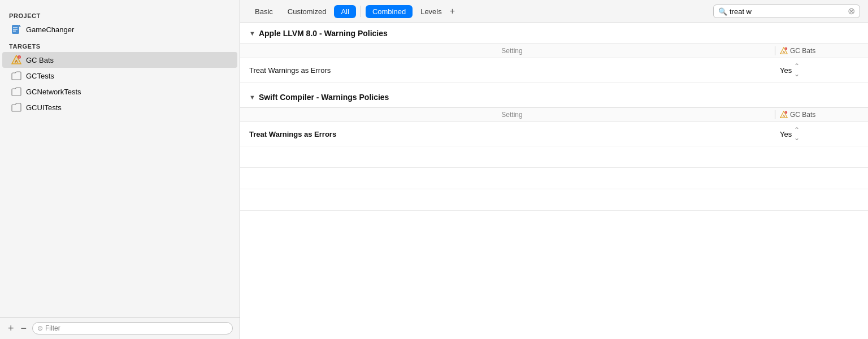 The image size is (868, 339). Describe the element at coordinates (819, 134) in the screenshot. I see `row-value-2: Yes ⌃⌄` at that location.